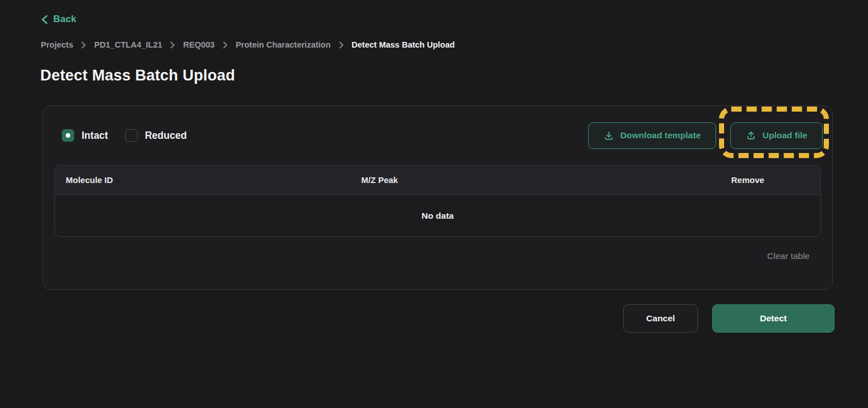  What do you see at coordinates (773, 318) in the screenshot?
I see `detect-button: Detect` at bounding box center [773, 318].